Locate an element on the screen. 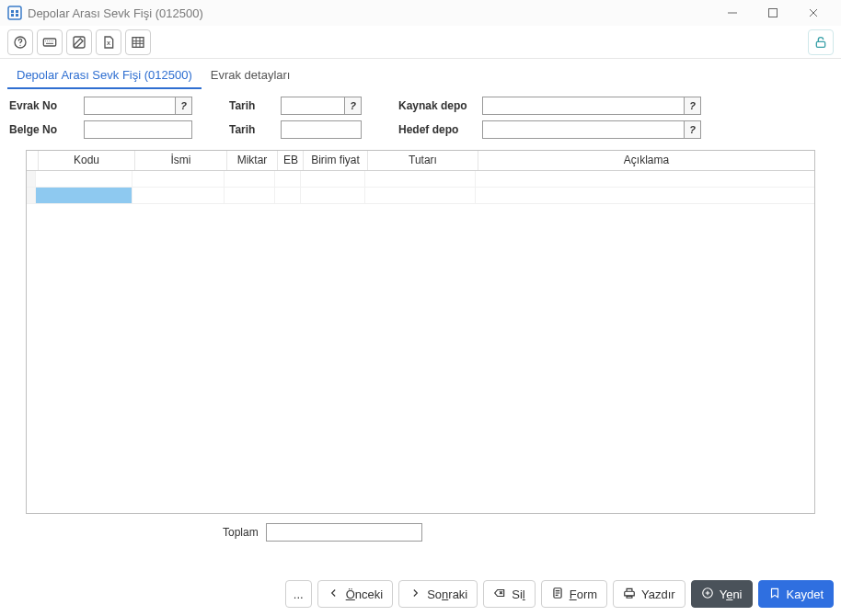 The image size is (841, 616). tarih1-input is located at coordinates (313, 106).